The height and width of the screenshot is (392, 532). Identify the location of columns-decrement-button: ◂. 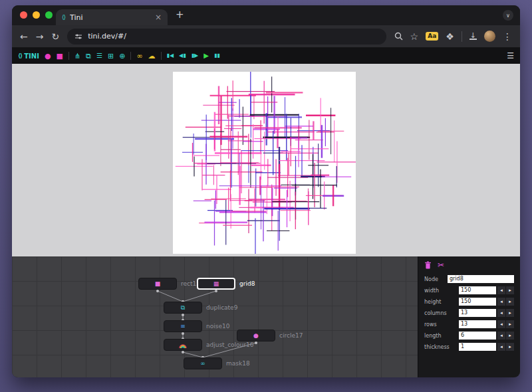
(501, 313).